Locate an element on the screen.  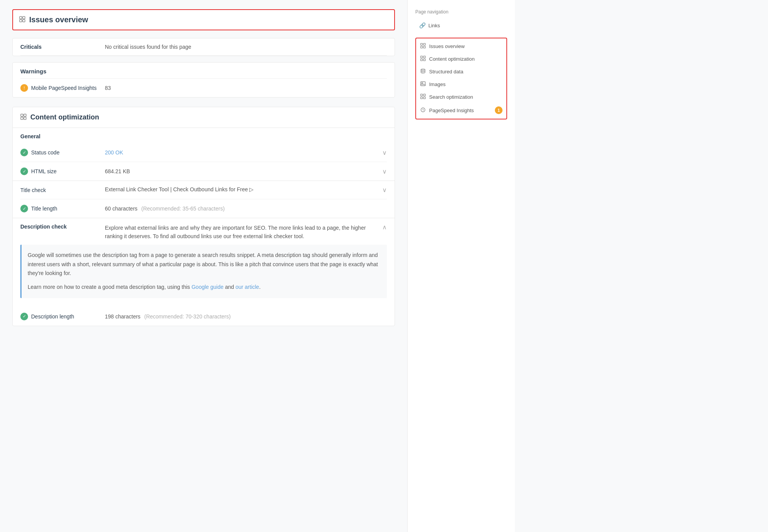
status-code-value: 200 OK is located at coordinates (244, 152).